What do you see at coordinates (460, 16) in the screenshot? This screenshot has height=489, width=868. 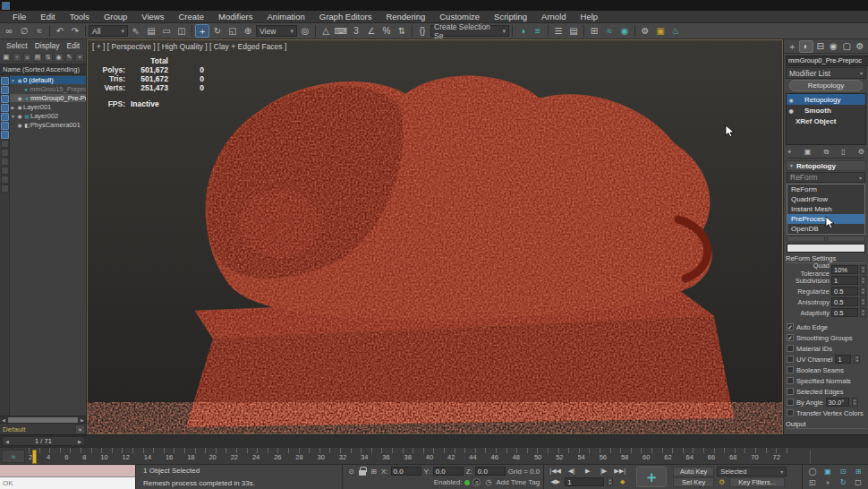 I see `menu-customize: Customize` at bounding box center [460, 16].